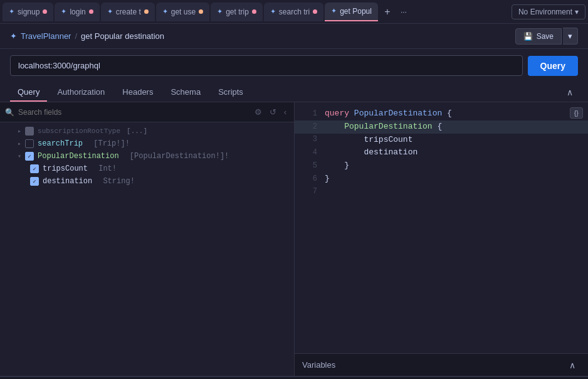 The width and height of the screenshot is (588, 379). What do you see at coordinates (186, 92) in the screenshot?
I see `tab-schema: Schema` at bounding box center [186, 92].